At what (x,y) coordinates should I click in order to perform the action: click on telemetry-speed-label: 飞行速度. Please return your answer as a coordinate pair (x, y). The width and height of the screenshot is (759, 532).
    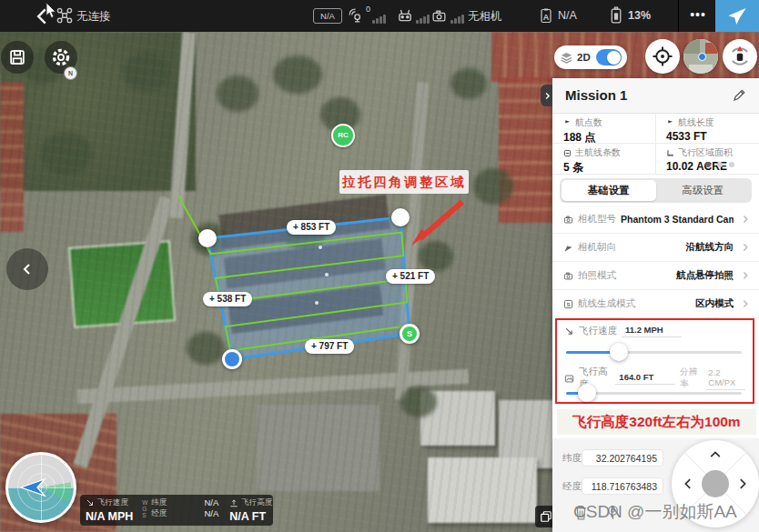
    Looking at the image, I should click on (113, 503).